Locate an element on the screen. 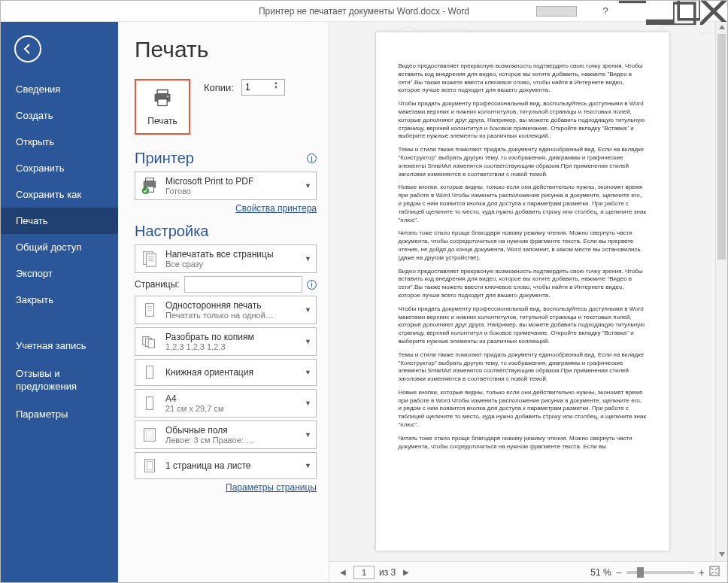 The height and width of the screenshot is (583, 728). one-per-sheet-icon is located at coordinates (150, 466).